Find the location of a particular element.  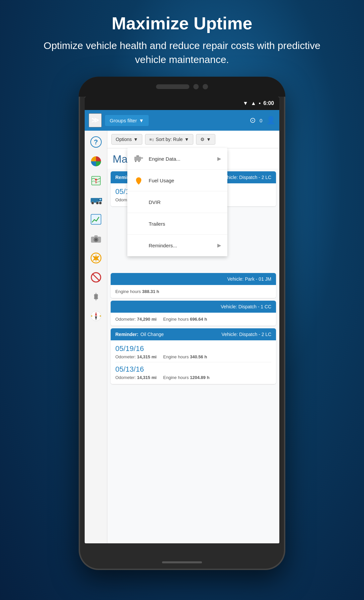

vehicle-value-4: Dispatch - 2 LC is located at coordinates (255, 334).